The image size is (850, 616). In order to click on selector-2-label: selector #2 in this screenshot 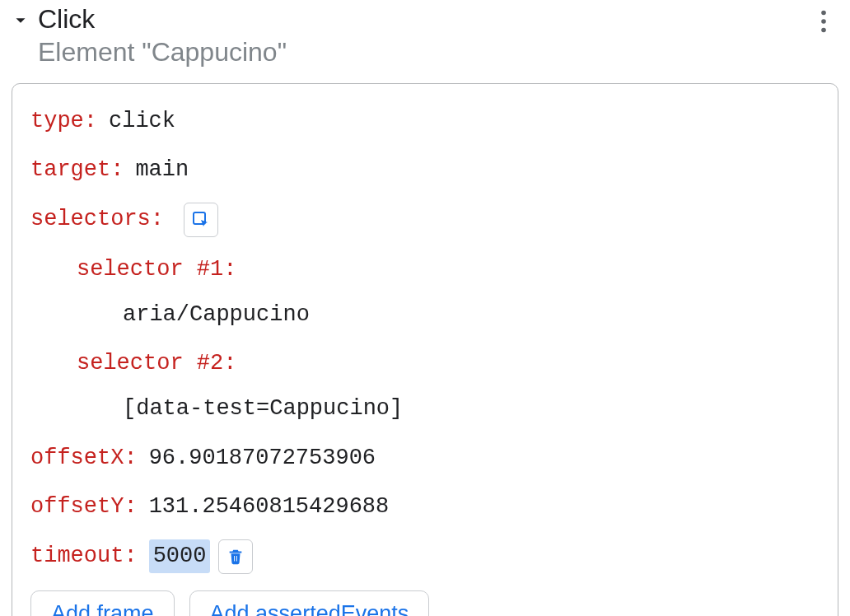, I will do `click(150, 364)`.